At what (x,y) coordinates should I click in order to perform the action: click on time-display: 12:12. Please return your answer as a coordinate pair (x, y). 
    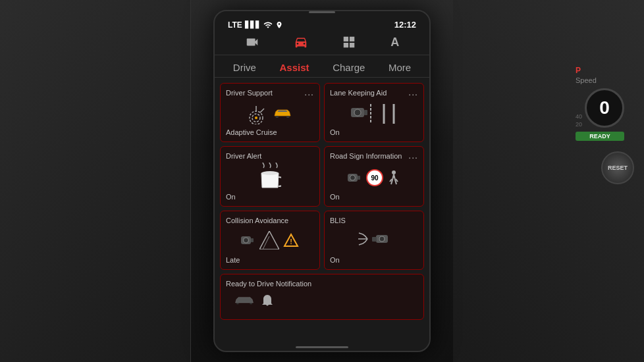
    Looking at the image, I should click on (406, 25).